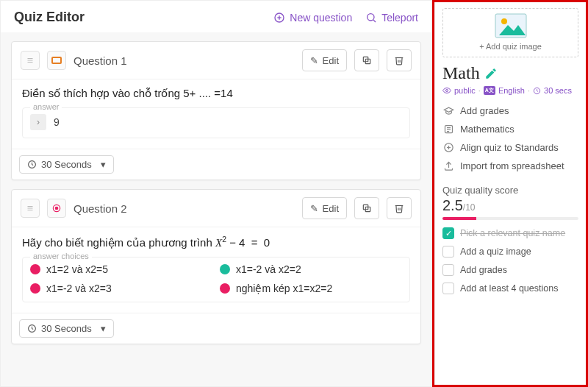 Image resolution: width=588 pixels, height=387 pixels. Describe the element at coordinates (510, 90) in the screenshot. I see `quiz-meta: public · A文 English · 30 secs` at that location.